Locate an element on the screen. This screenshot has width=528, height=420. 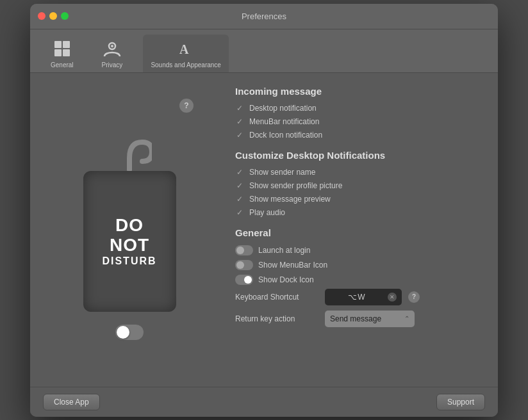
play-audio-label: Play audio is located at coordinates (267, 213).